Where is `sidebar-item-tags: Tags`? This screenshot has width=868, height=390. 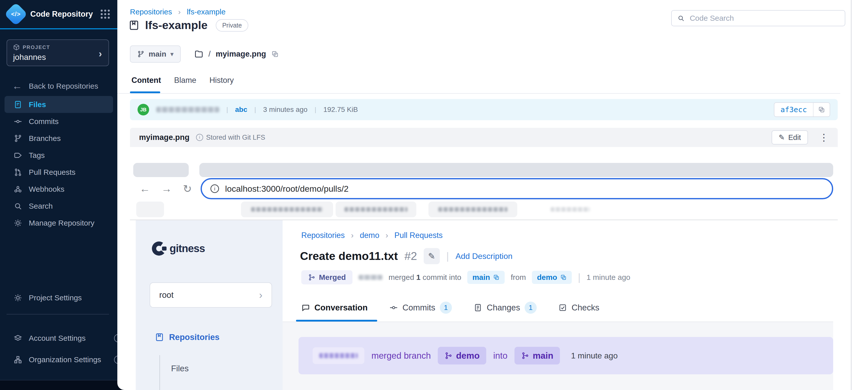
sidebar-item-tags: Tags is located at coordinates (59, 155).